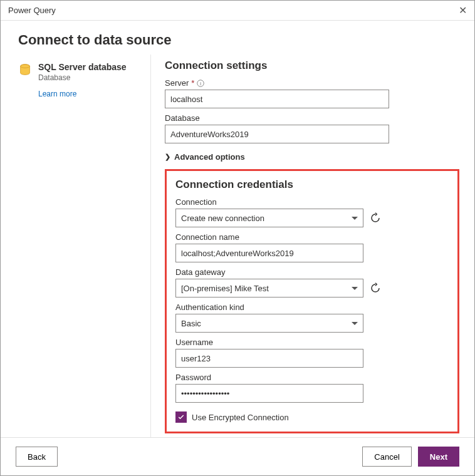  What do you see at coordinates (312, 157) in the screenshot?
I see `advanced-options-toggle: ❯ Advanced options` at bounding box center [312, 157].